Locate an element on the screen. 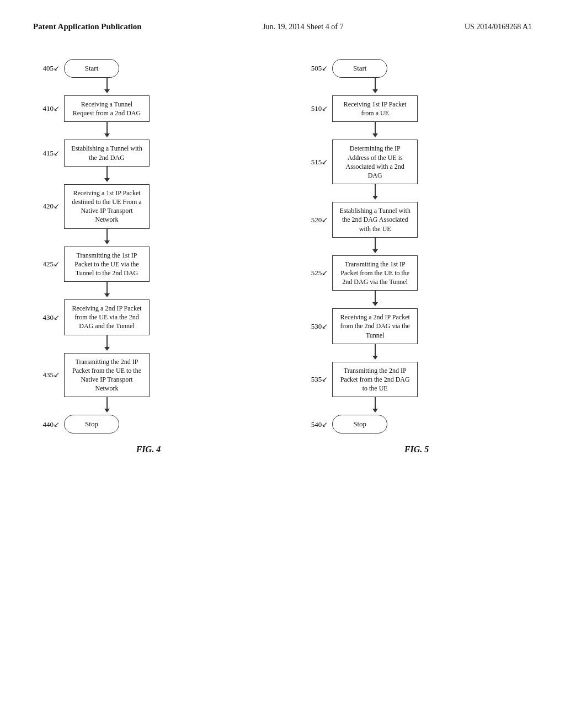 This screenshot has width=565, height=728. step-label-435: 435↙ is located at coordinates (49, 375).